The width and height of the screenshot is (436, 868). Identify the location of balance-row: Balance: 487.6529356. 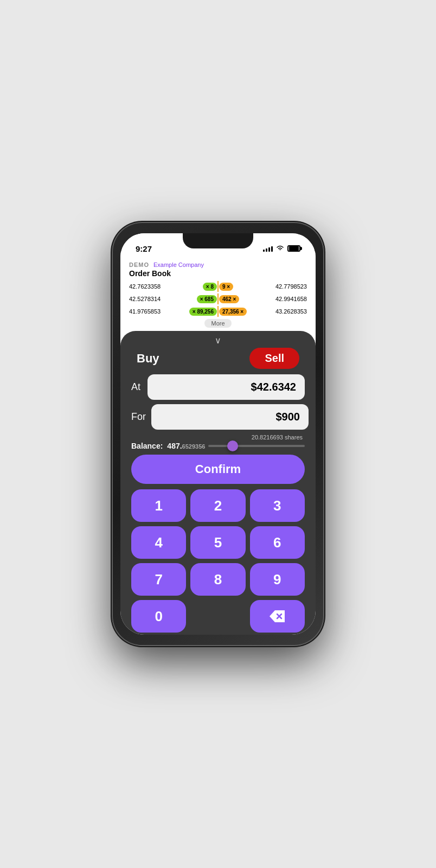
(218, 446).